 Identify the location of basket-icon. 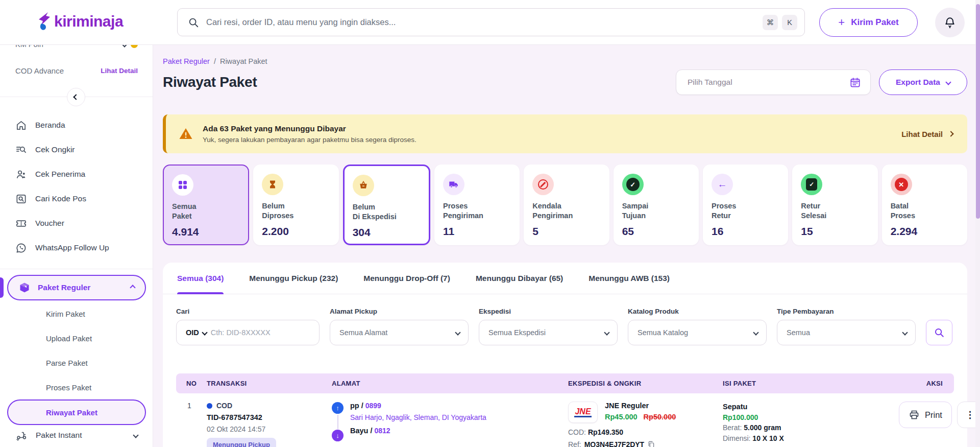
(363, 185).